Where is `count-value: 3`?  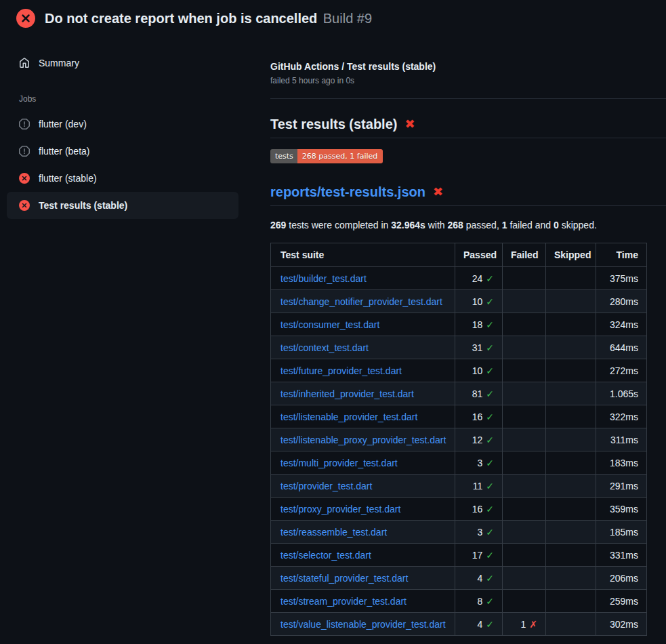 count-value: 3 is located at coordinates (480, 463).